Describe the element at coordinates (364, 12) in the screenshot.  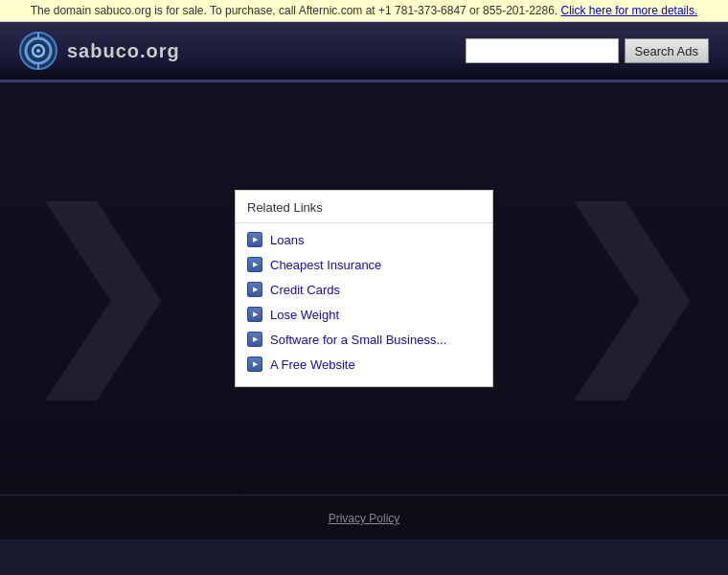
I see `top-banner: The domain sabuco.org is for sale. To pu…` at that location.